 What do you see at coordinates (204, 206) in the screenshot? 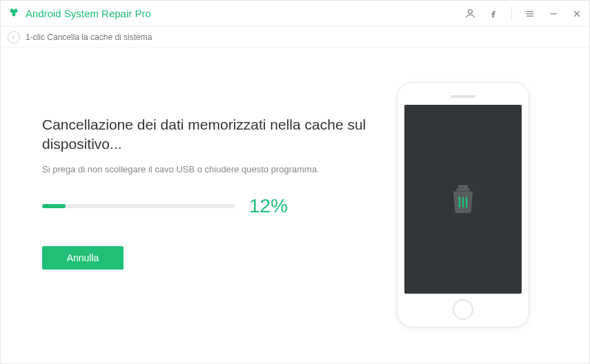
I see `progress-row: 12%` at bounding box center [204, 206].